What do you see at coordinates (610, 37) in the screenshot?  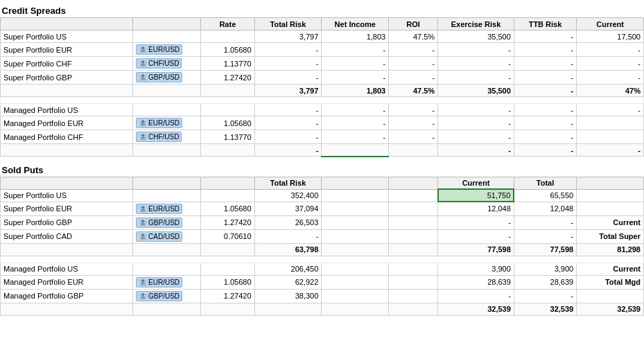 I see `row-current: 17,500` at bounding box center [610, 37].